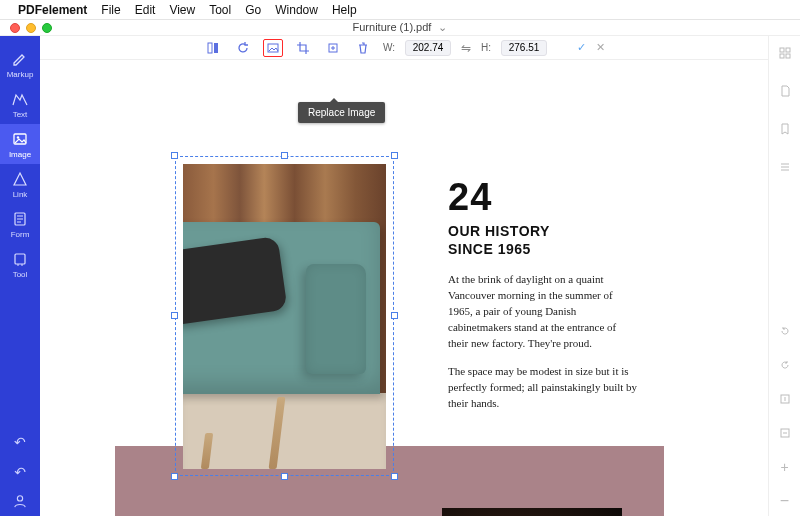 The width and height of the screenshot is (800, 516). Describe the element at coordinates (394, 476) in the screenshot. I see `resize-handle-se` at that location.